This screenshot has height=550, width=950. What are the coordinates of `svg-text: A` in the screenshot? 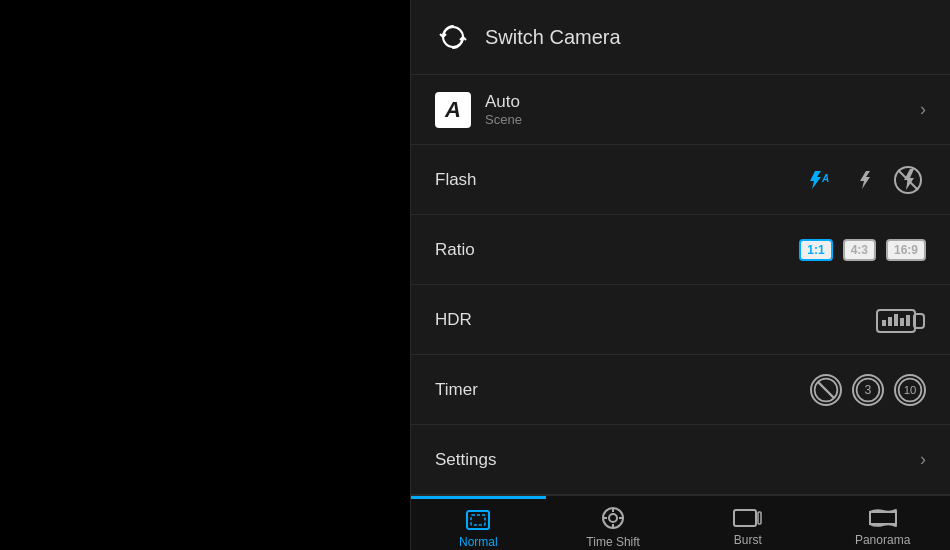 It's located at (825, 178).